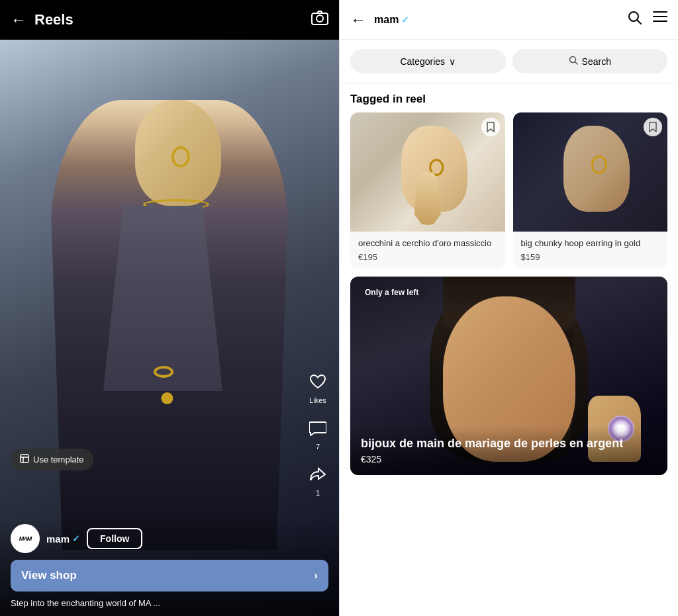  I want to click on model-vest, so click(163, 298).